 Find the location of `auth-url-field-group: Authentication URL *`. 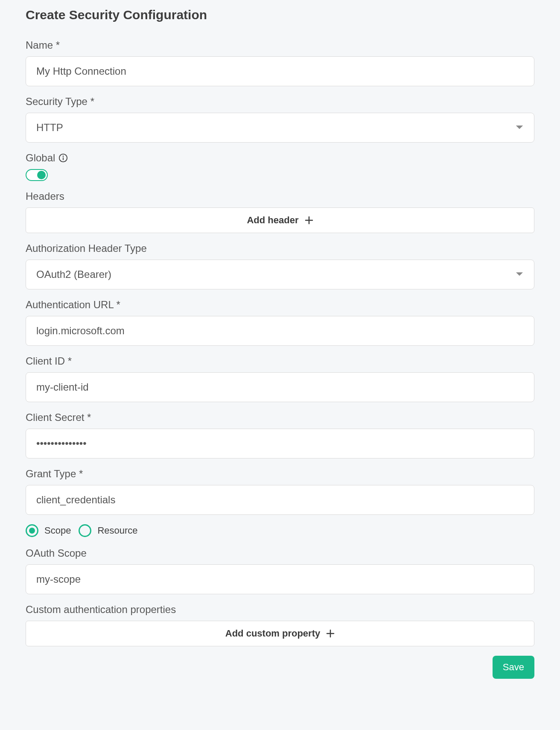

auth-url-field-group: Authentication URL * is located at coordinates (280, 322).